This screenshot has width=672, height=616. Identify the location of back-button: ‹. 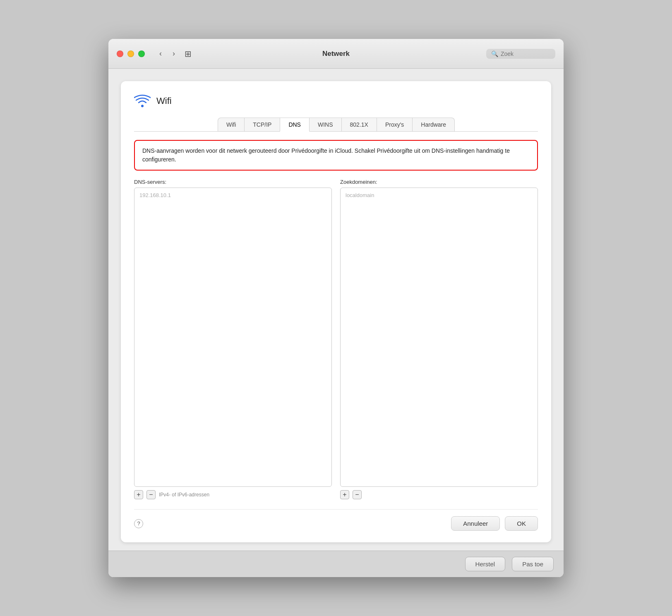
(161, 54).